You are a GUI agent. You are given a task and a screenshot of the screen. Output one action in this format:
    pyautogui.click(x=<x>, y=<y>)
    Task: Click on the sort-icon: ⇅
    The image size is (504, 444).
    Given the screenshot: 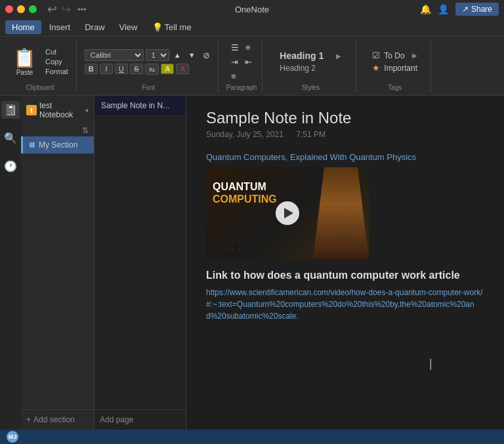 What is the action you would take?
    pyautogui.click(x=85, y=131)
    